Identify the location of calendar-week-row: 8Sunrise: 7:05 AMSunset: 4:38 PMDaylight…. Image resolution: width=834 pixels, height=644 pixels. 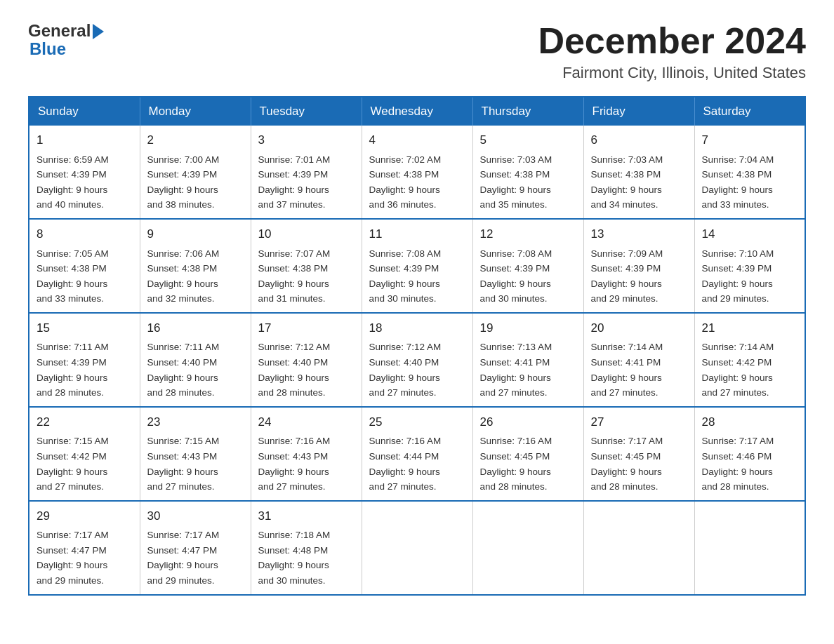
(417, 266).